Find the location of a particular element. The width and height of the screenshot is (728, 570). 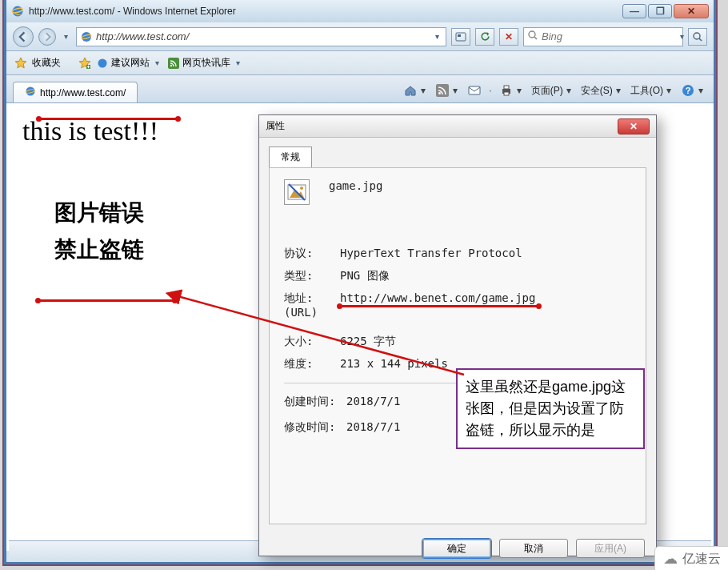

favorites-star-icon is located at coordinates (21, 63).